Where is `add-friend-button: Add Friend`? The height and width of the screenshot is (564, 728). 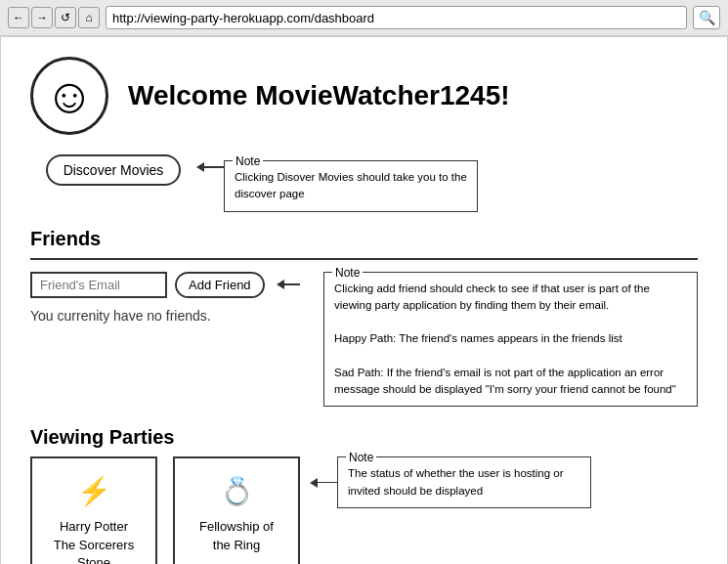
add-friend-button: Add Friend is located at coordinates (220, 285).